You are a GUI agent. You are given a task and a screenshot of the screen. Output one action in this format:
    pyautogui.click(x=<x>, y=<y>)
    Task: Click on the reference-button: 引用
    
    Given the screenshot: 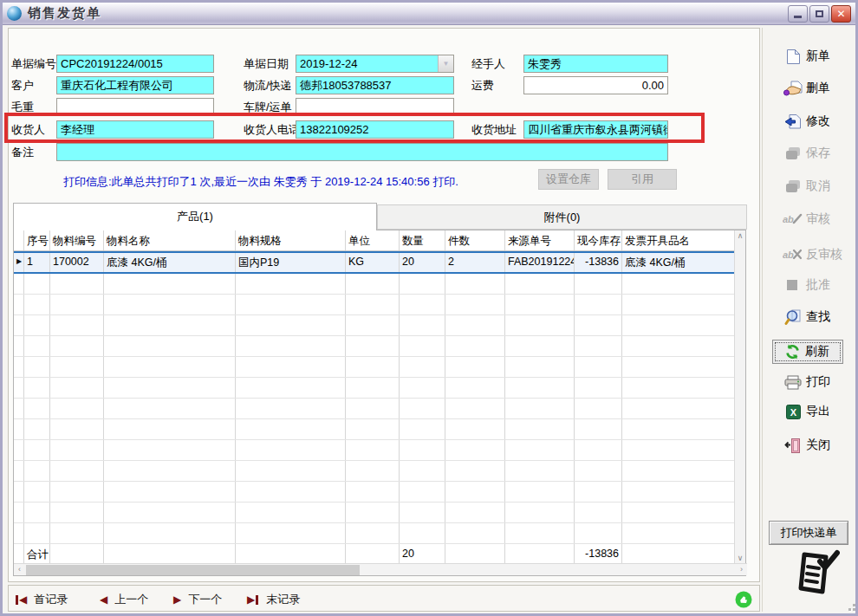 What is the action you would take?
    pyautogui.click(x=642, y=179)
    